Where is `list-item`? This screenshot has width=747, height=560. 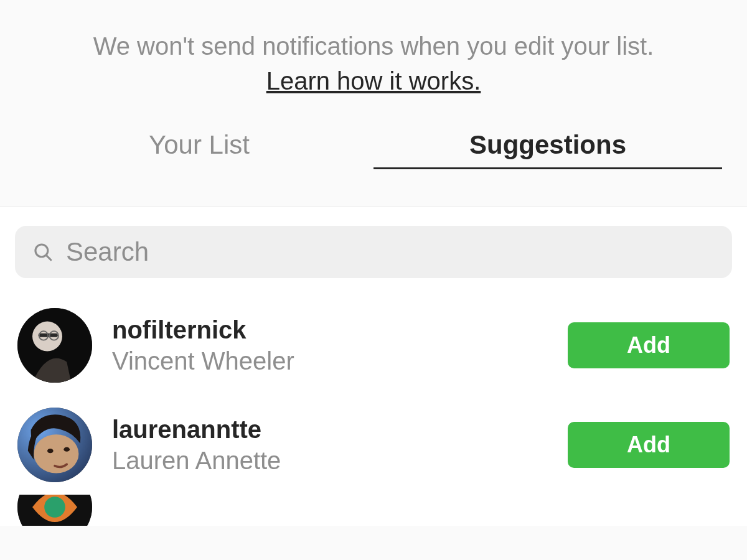
list-item is located at coordinates (374, 510).